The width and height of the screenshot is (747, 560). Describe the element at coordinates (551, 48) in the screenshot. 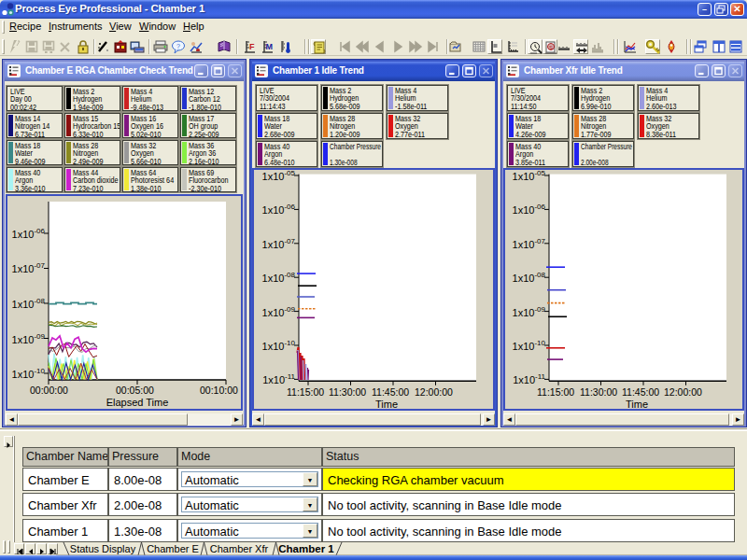

I see `svg-text: S` at that location.